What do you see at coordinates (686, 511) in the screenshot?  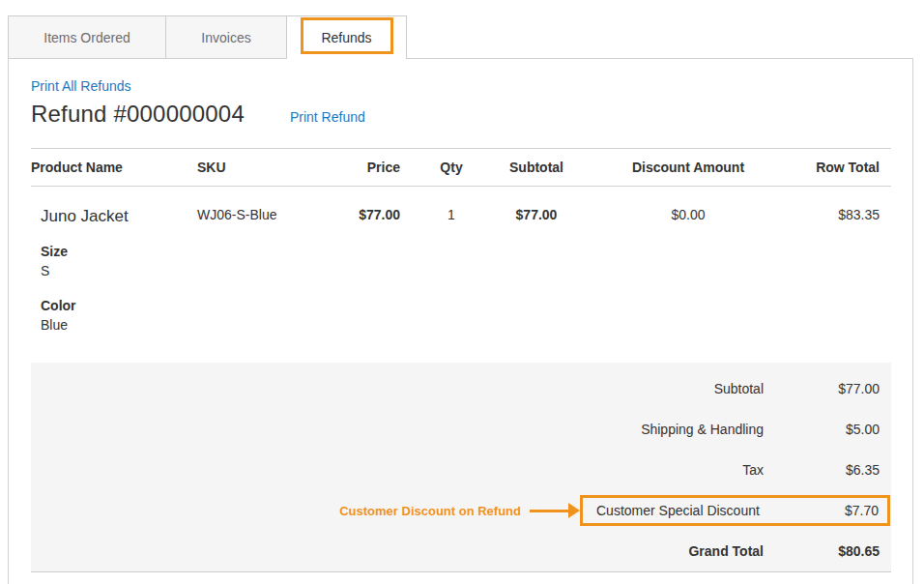 I see `customer-special-discount-label: Customer Special Discount` at bounding box center [686, 511].